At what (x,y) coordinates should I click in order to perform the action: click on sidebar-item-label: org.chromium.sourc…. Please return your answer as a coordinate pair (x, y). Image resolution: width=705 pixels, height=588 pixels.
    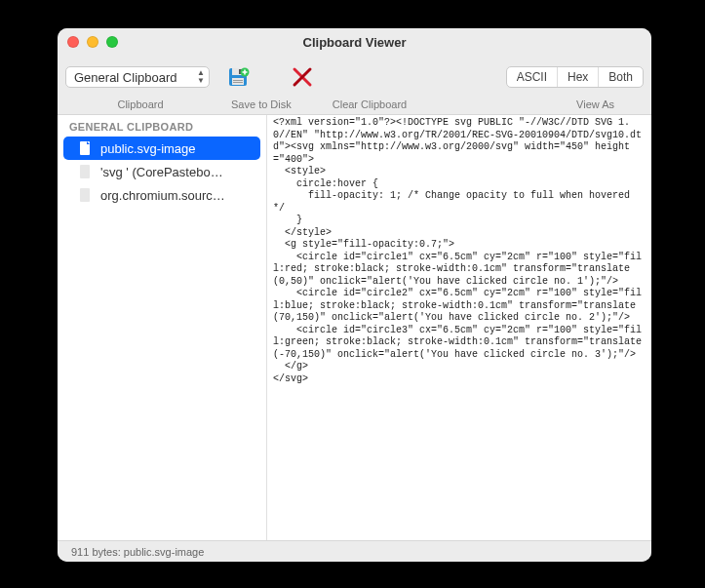
    Looking at the image, I should click on (163, 195).